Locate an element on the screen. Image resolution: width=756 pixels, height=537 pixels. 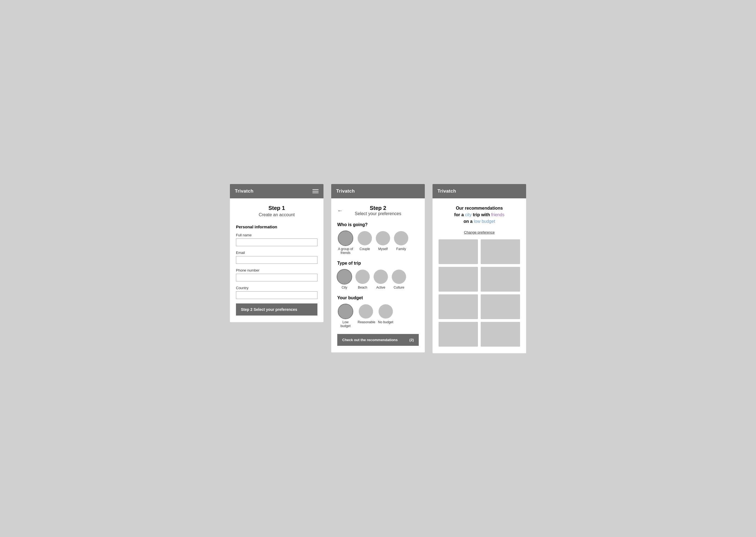
option-friends-label: A group of friends is located at coordinates (345, 251).